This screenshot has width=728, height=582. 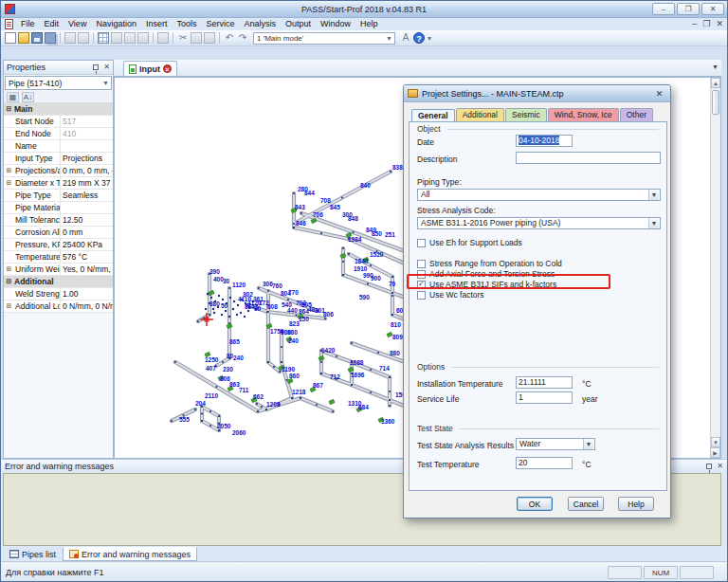 I want to click on table-icon, so click(x=103, y=38).